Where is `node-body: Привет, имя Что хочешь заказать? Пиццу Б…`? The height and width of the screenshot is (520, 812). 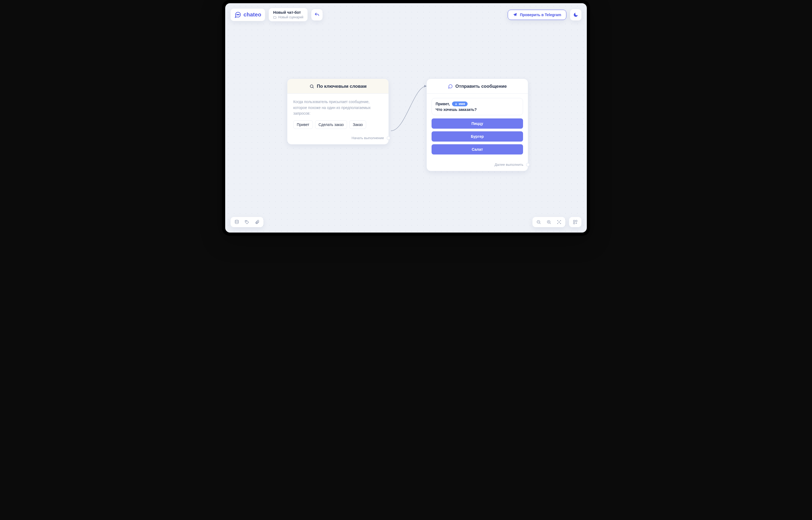 node-body: Привет, имя Что хочешь заказать? Пиццу Б… is located at coordinates (477, 127).